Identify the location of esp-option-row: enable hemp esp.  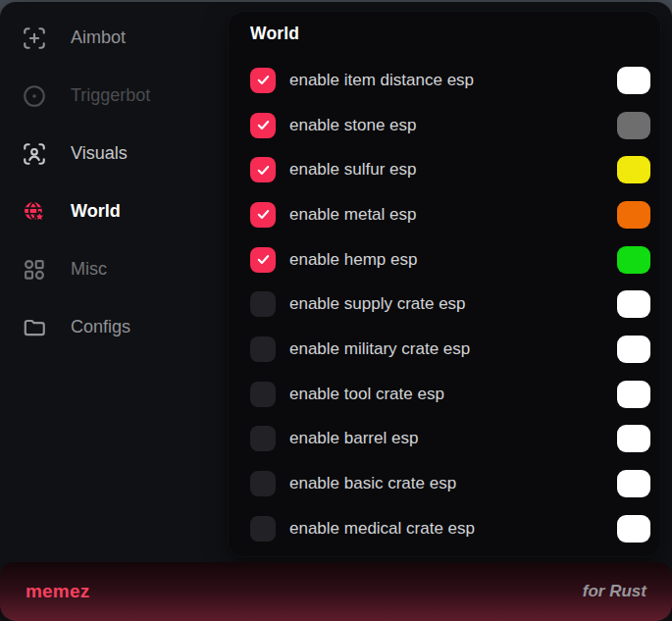
(444, 260).